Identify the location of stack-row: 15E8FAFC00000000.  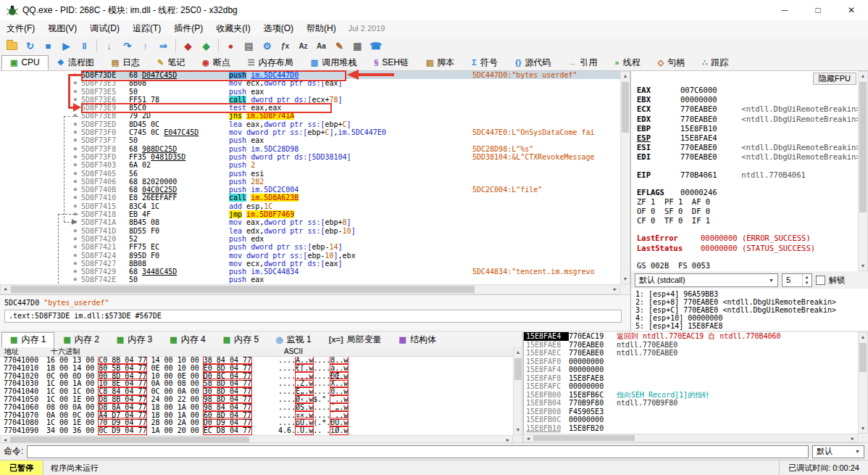
(691, 387).